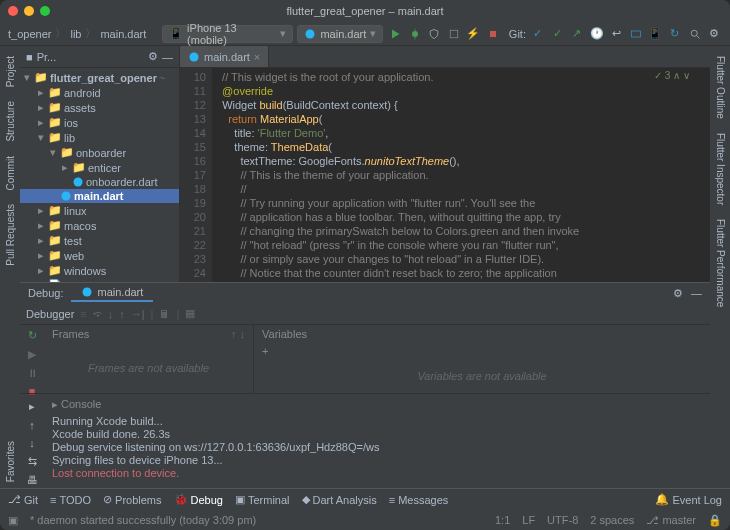 This screenshot has height=530, width=730. Describe the element at coordinates (30, 34) in the screenshot. I see `breadcrumb: t_opener` at that location.